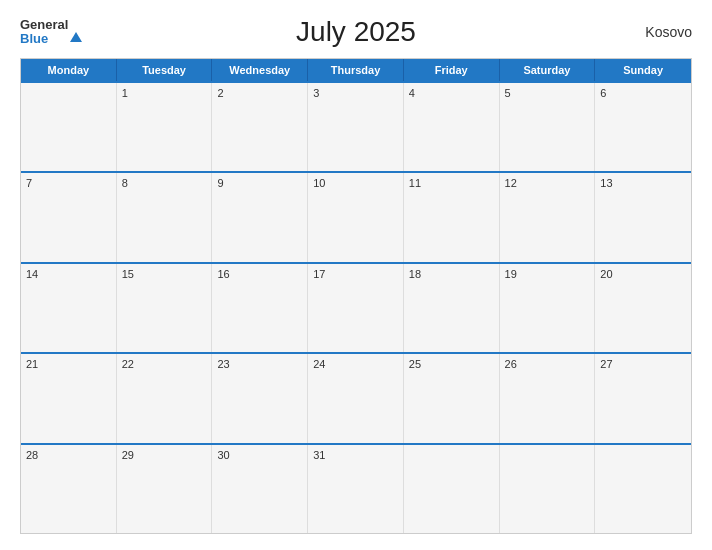  I want to click on cell-w3-mon: 14, so click(69, 308).